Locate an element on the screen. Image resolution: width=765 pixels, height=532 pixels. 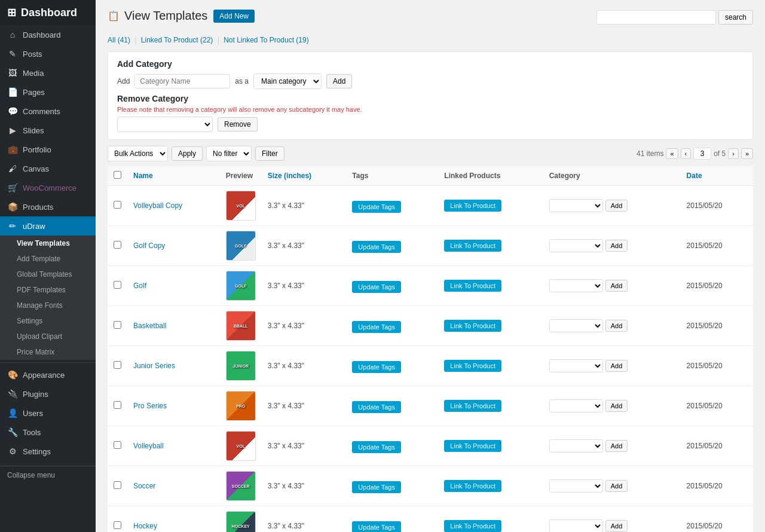
link-product-btn-4: Link To Product is located at coordinates (473, 366).